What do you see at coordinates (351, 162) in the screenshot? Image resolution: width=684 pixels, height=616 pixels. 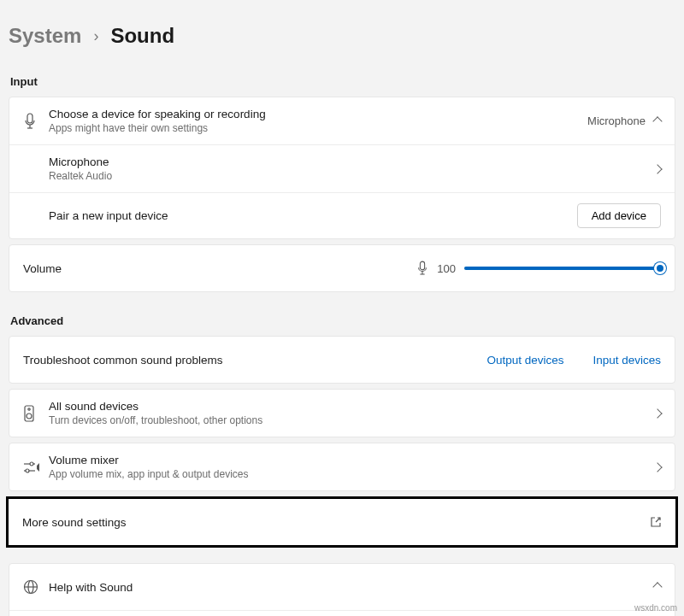 I see `microphone-title: Microphone` at bounding box center [351, 162].